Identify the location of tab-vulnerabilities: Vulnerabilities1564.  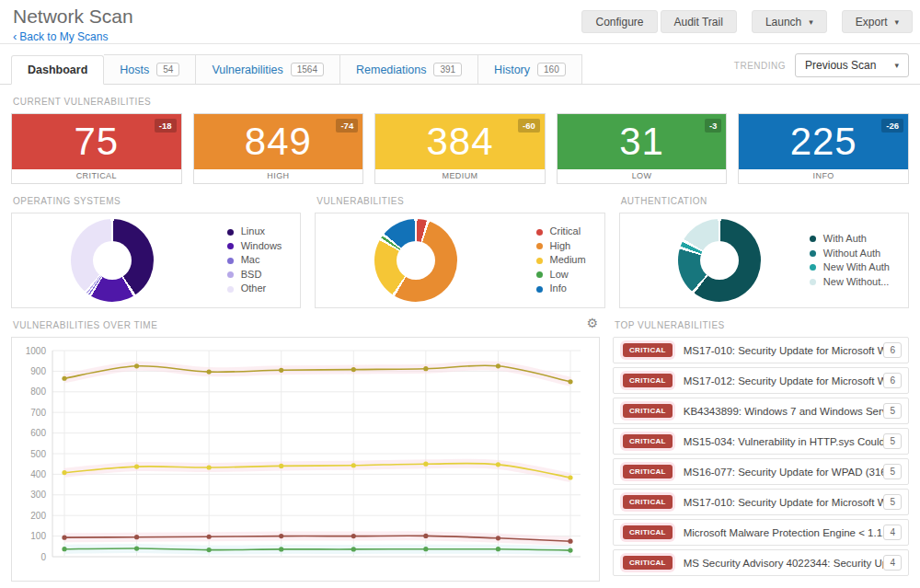
(269, 69).